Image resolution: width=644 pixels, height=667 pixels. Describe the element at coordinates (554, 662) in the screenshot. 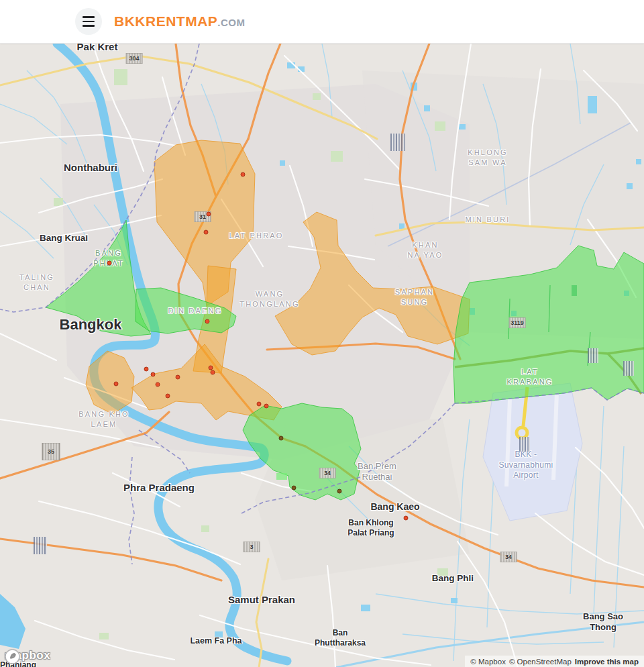

I see `map-attribution: © Mapbox © OpenStreetMap Improve this ma…` at that location.